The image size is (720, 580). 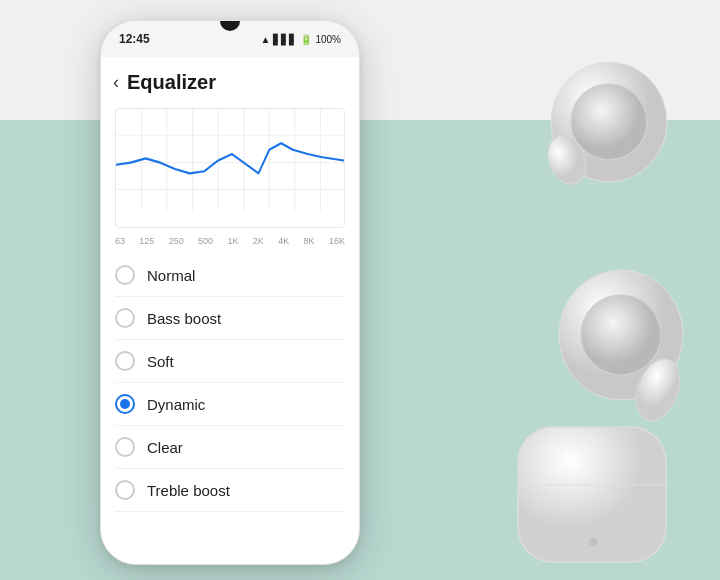 What do you see at coordinates (230, 168) in the screenshot?
I see `eq-chart` at bounding box center [230, 168].